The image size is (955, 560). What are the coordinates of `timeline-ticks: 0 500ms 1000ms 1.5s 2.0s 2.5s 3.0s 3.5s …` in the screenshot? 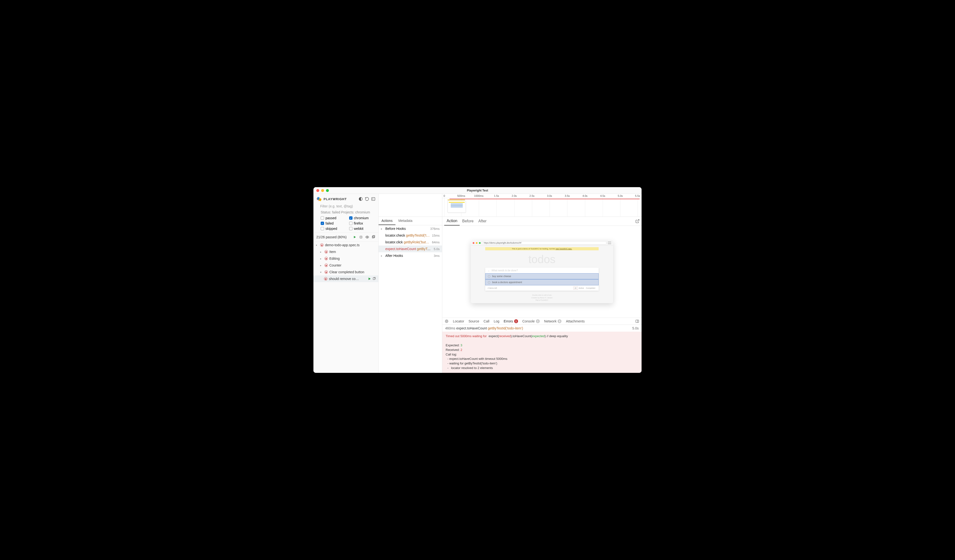 It's located at (542, 196).